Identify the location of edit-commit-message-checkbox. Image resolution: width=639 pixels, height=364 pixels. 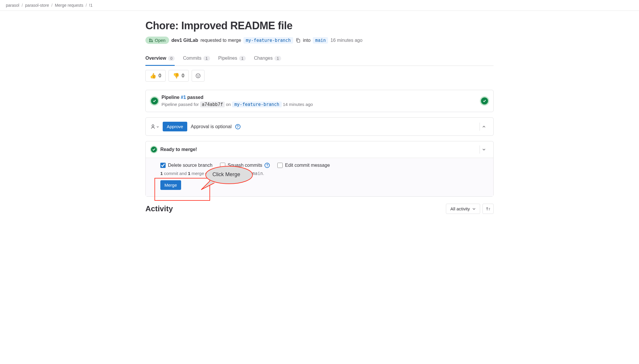
(280, 165).